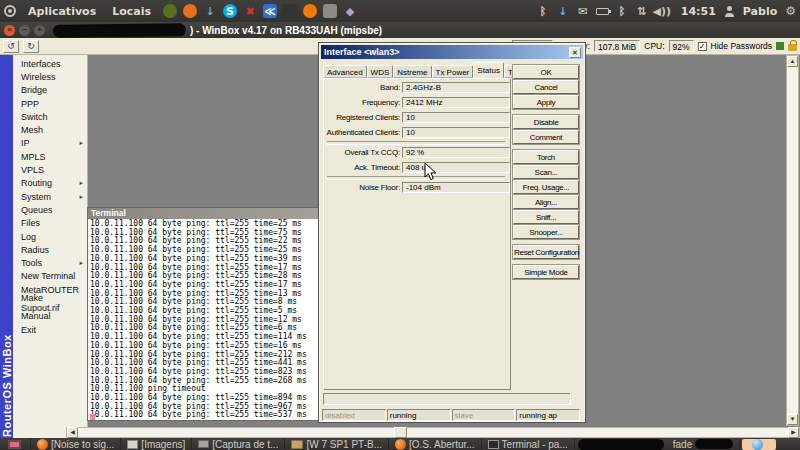  I want to click on taskbar-item-w7sp1: [W 7 SP1 PT-B..., so click(337, 444).